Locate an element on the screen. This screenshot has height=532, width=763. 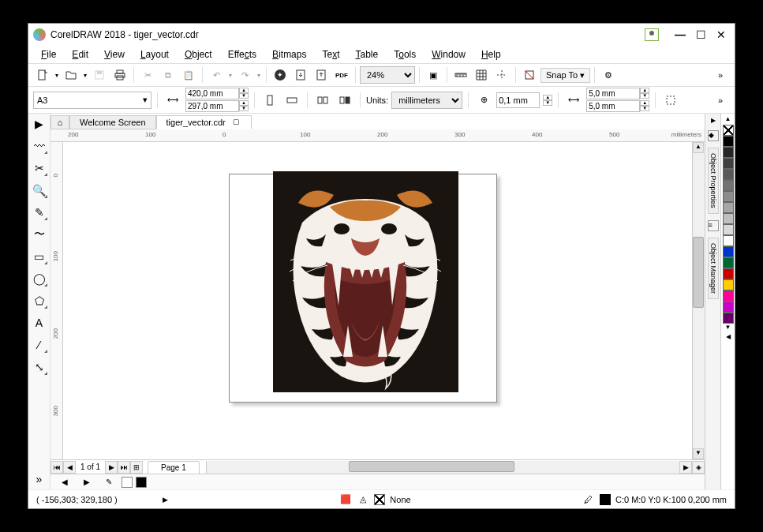
propbar-overflow-button: » is located at coordinates (720, 100).